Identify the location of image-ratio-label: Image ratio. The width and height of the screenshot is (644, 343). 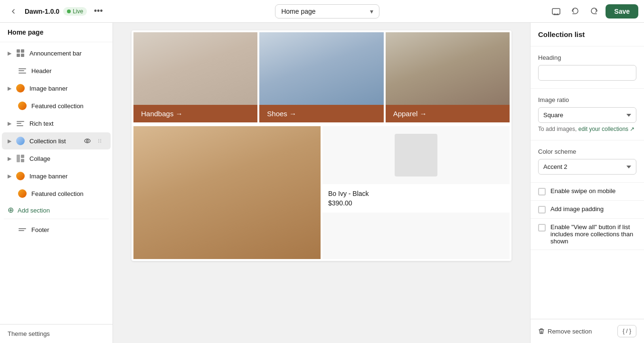
(587, 100).